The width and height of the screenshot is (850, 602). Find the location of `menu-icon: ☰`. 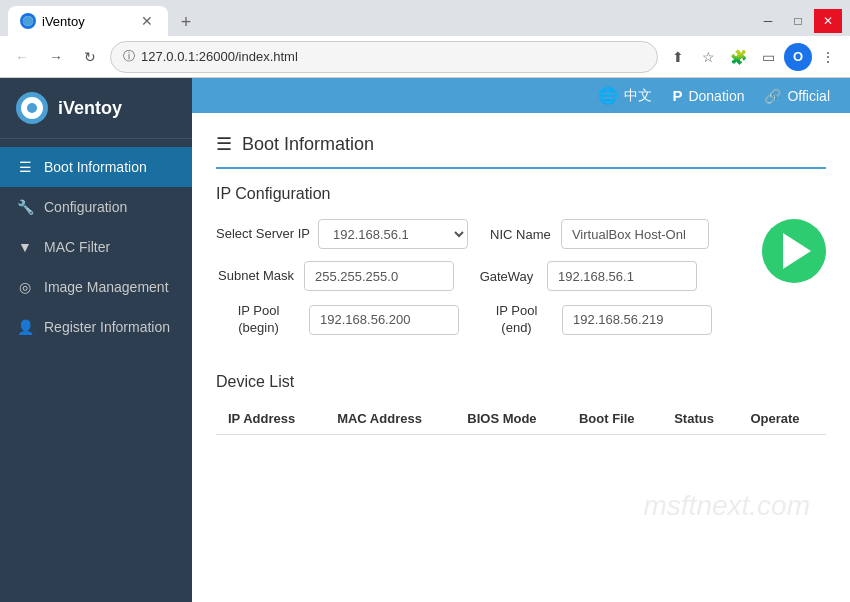

menu-icon: ☰ is located at coordinates (25, 167).